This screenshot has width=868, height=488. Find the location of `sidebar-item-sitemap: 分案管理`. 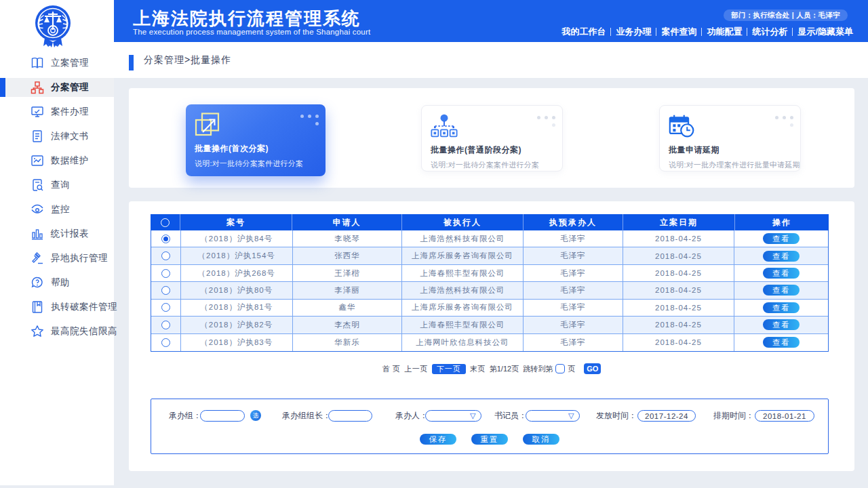

sidebar-item-sitemap: 分案管理 is located at coordinates (57, 87).